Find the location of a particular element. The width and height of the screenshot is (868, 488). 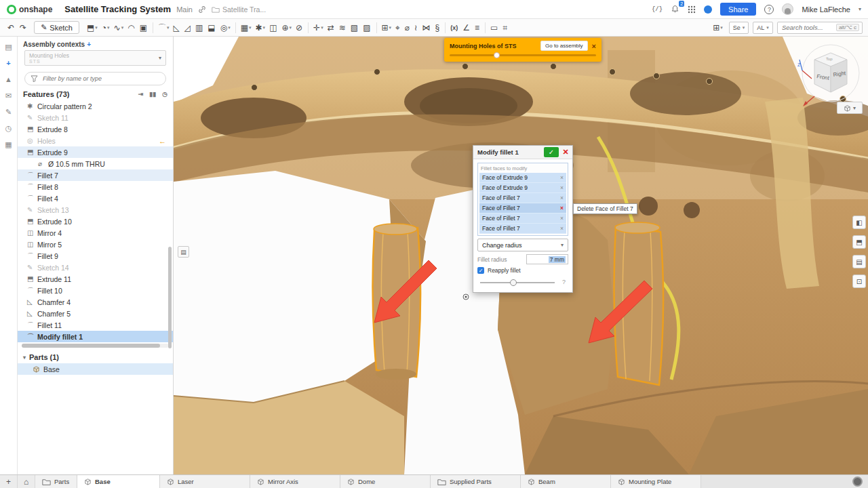

document-tab: Base is located at coordinates (119, 481).